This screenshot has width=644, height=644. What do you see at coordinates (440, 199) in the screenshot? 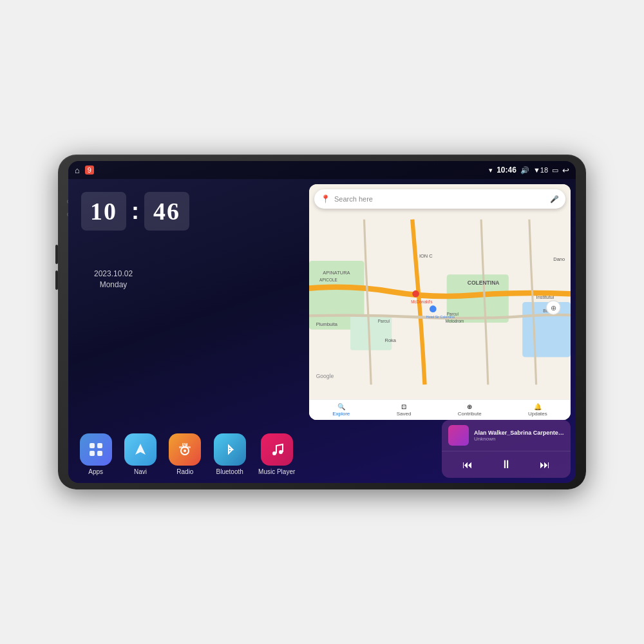
I see `map-search-text: Search here` at bounding box center [440, 199].